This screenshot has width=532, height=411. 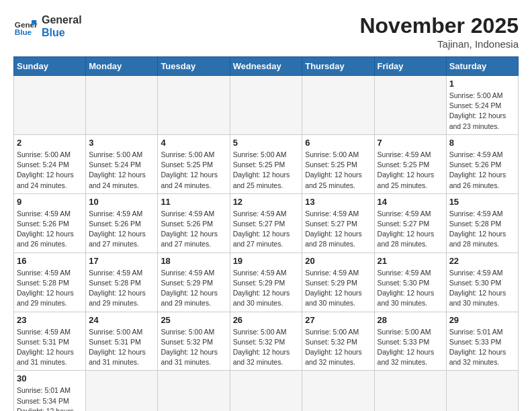 What do you see at coordinates (338, 320) in the screenshot?
I see `day-number: 27` at bounding box center [338, 320].